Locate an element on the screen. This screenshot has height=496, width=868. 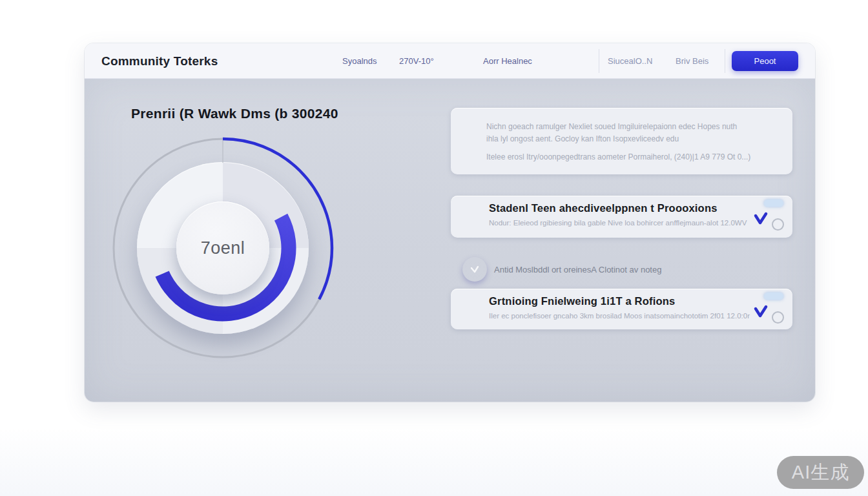
primary-action-button: Peoot is located at coordinates (765, 61).